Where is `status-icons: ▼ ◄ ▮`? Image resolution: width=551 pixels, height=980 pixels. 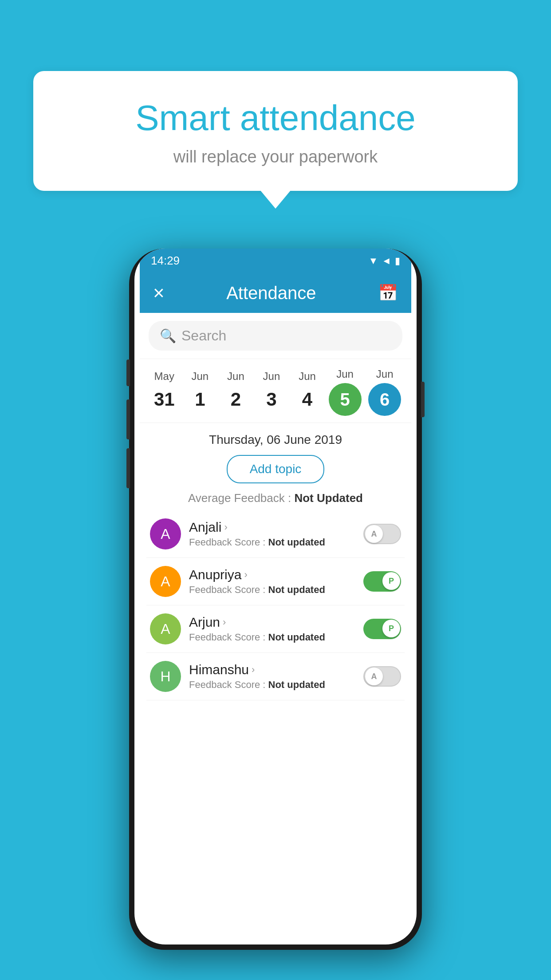 status-icons: ▼ ◄ ▮ is located at coordinates (384, 261).